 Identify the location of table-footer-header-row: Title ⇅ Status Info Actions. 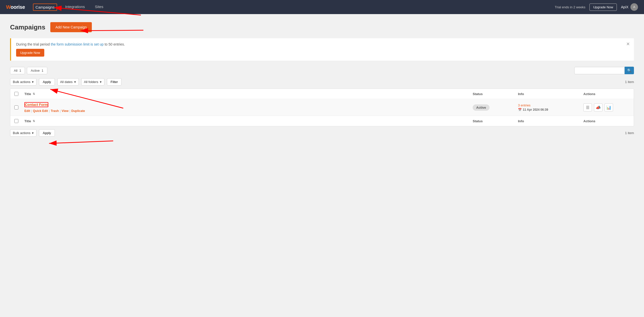
(322, 121).